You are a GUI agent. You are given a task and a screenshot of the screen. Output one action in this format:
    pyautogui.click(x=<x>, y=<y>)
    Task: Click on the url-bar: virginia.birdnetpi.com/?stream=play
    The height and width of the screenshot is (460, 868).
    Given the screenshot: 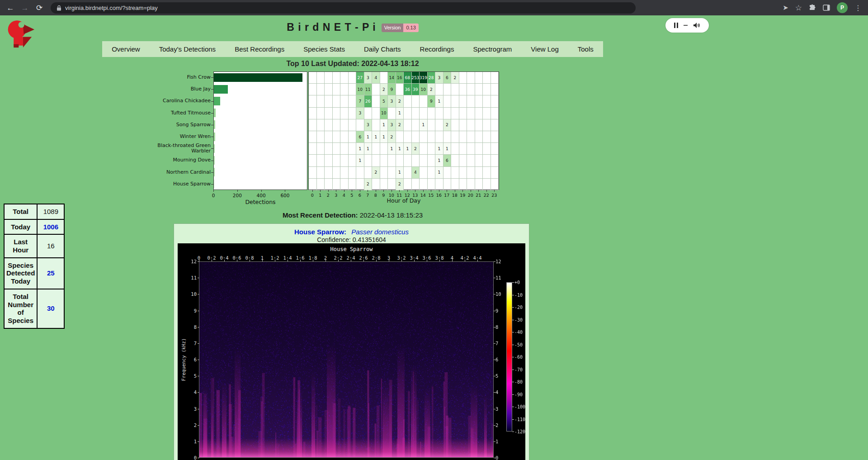 What is the action you would take?
    pyautogui.click(x=343, y=8)
    